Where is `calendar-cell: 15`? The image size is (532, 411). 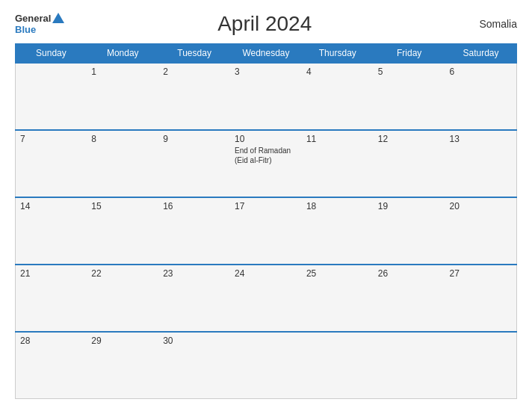
calendar-cell: 15 is located at coordinates (123, 231).